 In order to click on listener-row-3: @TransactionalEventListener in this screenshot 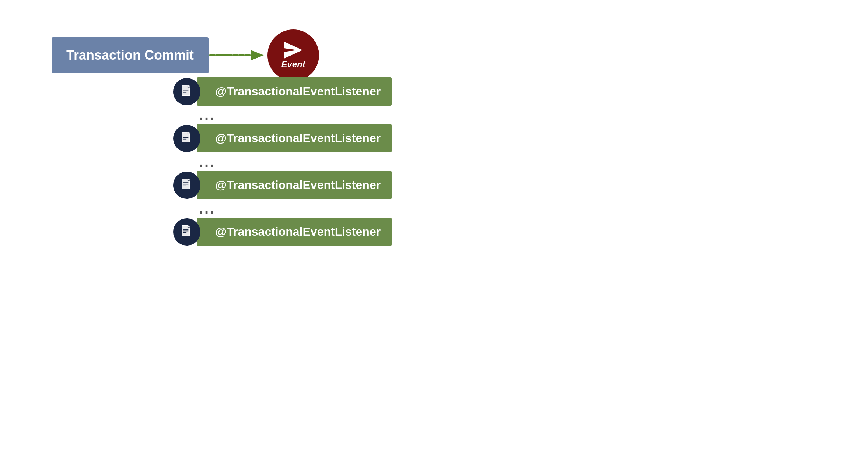, I will do `click(281, 185)`.